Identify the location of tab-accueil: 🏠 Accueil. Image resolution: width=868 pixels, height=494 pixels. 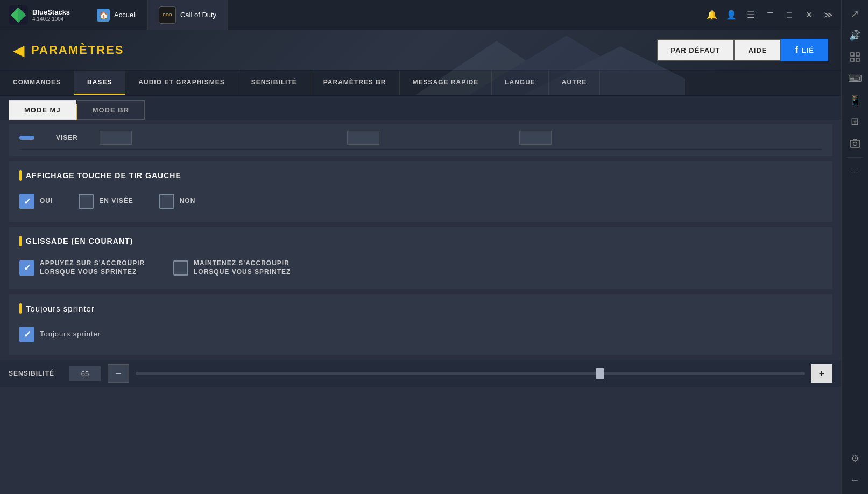
(117, 15).